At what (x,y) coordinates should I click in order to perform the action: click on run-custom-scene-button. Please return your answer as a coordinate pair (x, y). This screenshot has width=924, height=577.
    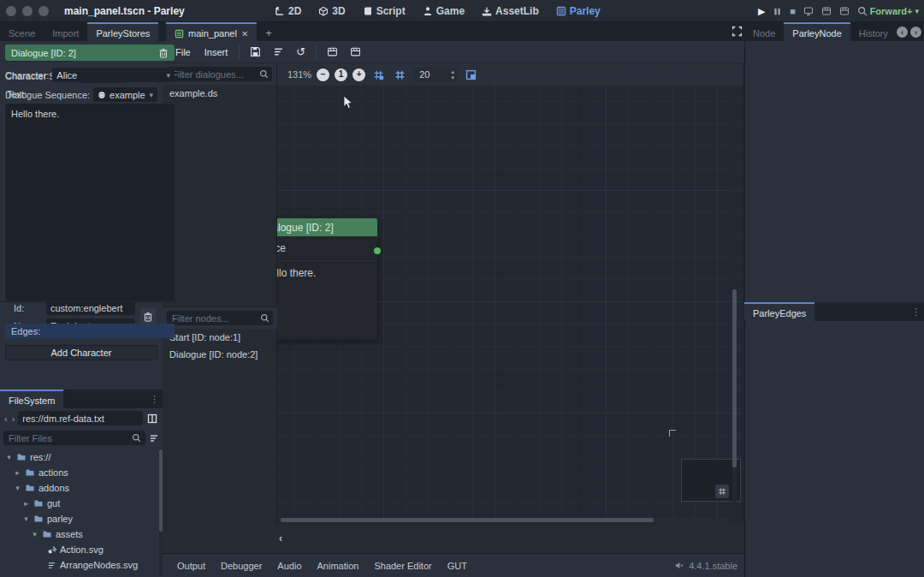
    Looking at the image, I should click on (844, 11).